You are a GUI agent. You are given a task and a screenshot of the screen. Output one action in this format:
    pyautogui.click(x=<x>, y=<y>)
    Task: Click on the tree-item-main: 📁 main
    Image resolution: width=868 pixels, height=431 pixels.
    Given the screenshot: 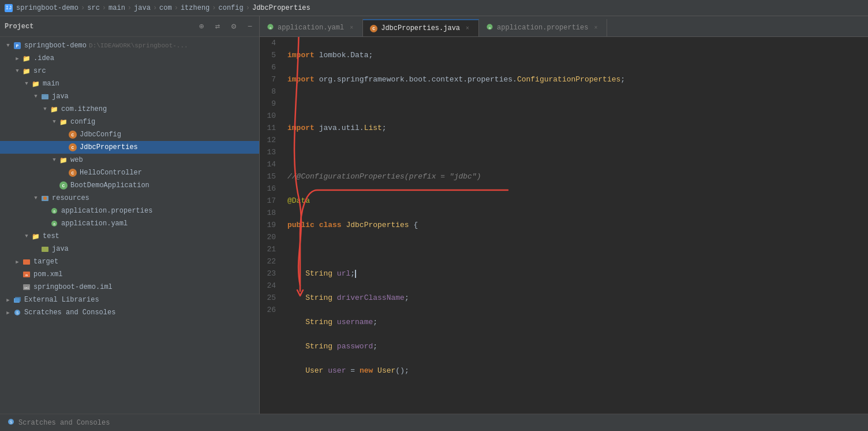 What is the action you would take?
    pyautogui.click(x=129, y=84)
    